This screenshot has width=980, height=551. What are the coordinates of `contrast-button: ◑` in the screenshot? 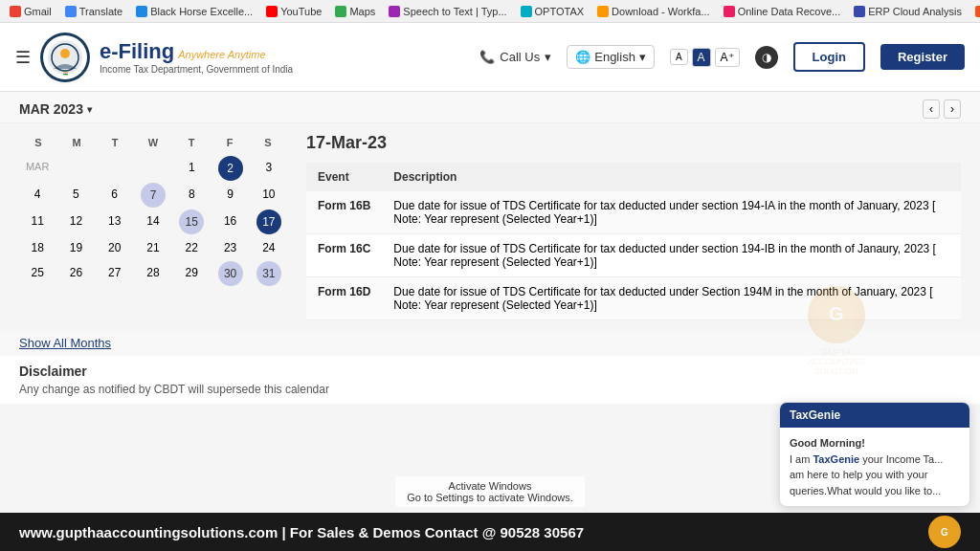 It's located at (767, 57).